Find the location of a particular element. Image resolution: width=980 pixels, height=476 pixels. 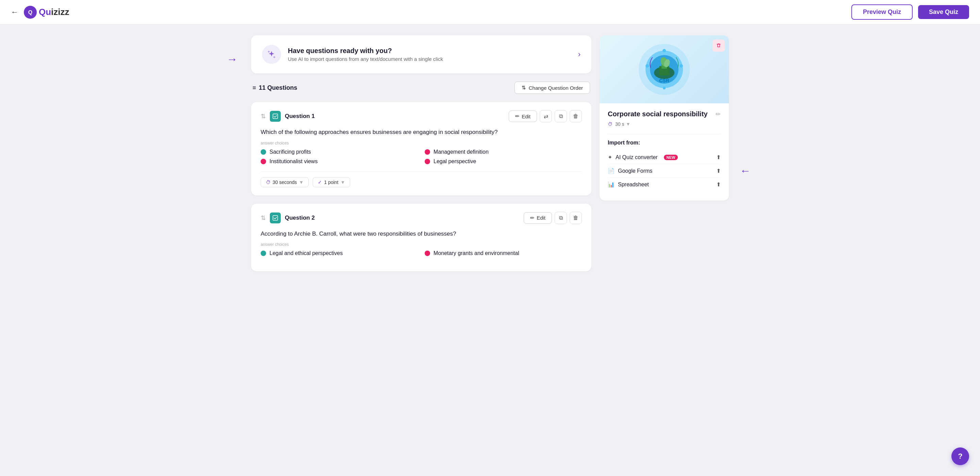

answer-text: Monetary grants and environmental is located at coordinates (476, 253).